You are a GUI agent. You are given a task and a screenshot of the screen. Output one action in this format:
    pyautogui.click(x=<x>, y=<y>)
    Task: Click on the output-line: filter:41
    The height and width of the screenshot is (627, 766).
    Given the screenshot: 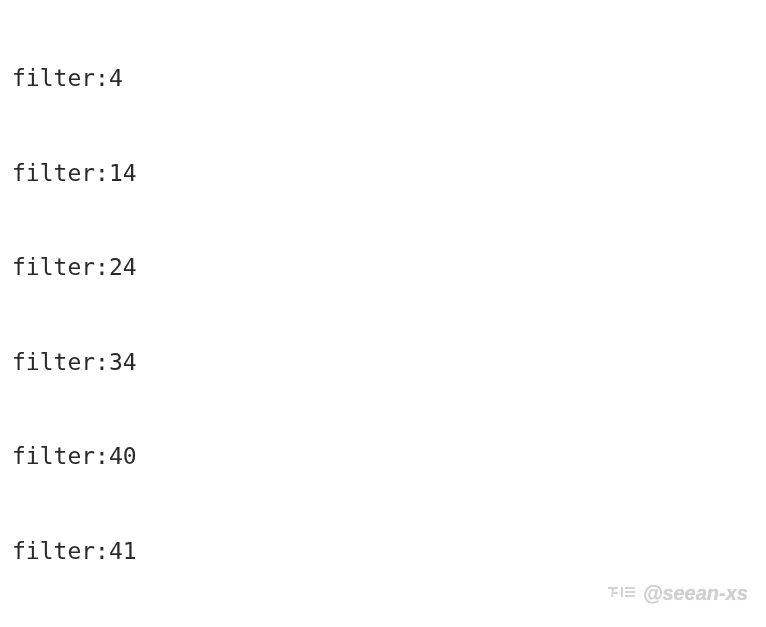 What is the action you would take?
    pyautogui.click(x=383, y=552)
    